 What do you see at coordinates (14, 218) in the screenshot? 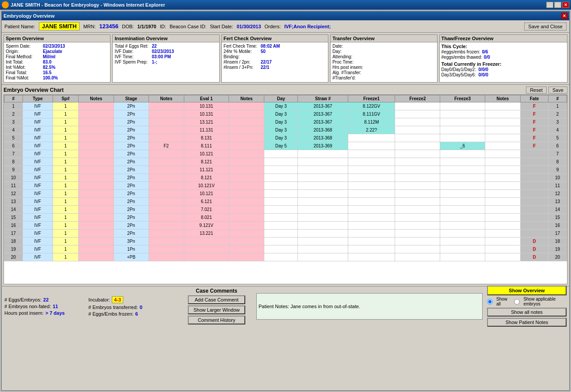
I see `cell-num: 15` at bounding box center [14, 218].